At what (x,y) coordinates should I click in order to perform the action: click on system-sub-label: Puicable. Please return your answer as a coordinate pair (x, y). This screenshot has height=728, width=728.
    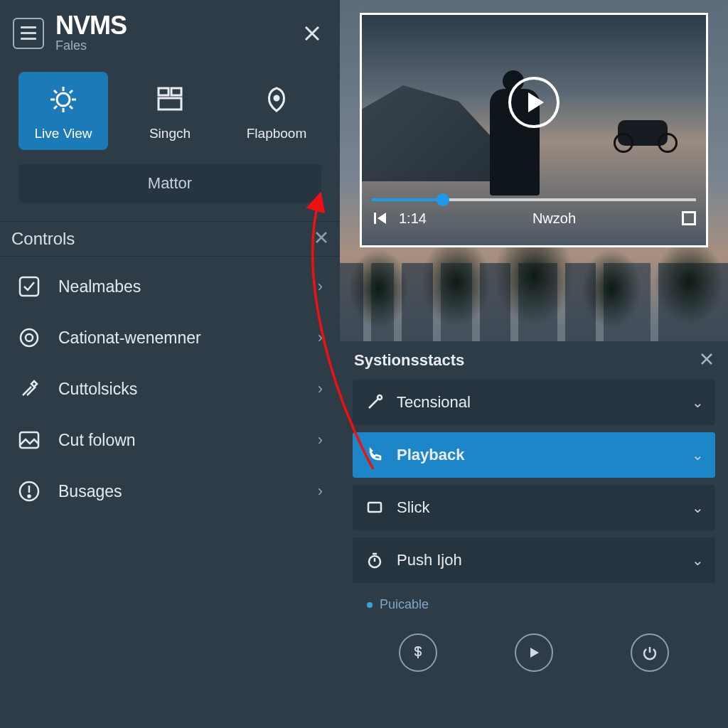
    Looking at the image, I should click on (404, 604).